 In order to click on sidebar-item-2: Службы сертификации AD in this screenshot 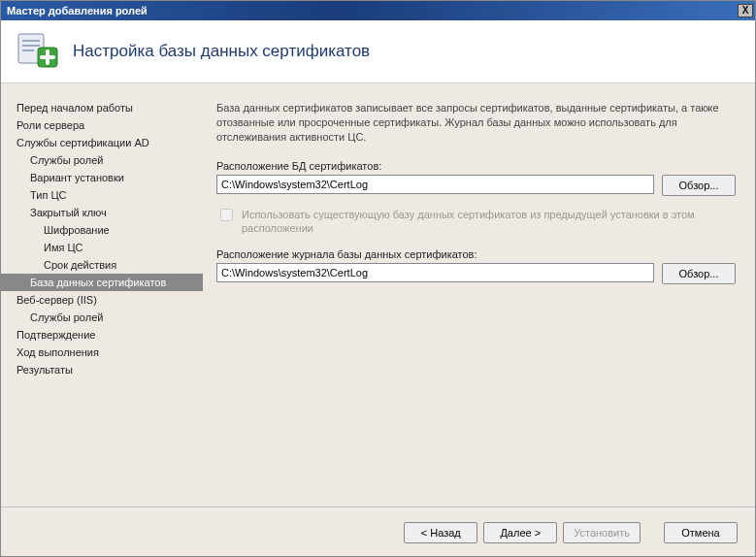, I will do `click(102, 143)`.